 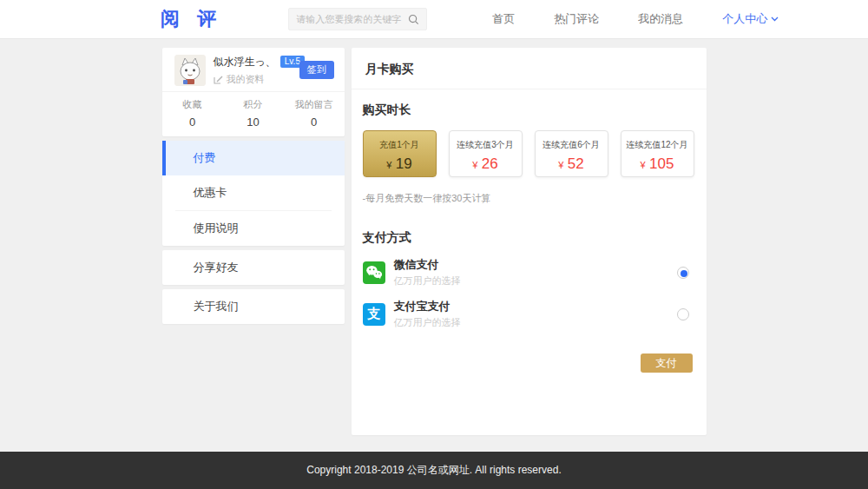 What do you see at coordinates (658, 164) in the screenshot?
I see `plan-price: ¥ 105` at bounding box center [658, 164].